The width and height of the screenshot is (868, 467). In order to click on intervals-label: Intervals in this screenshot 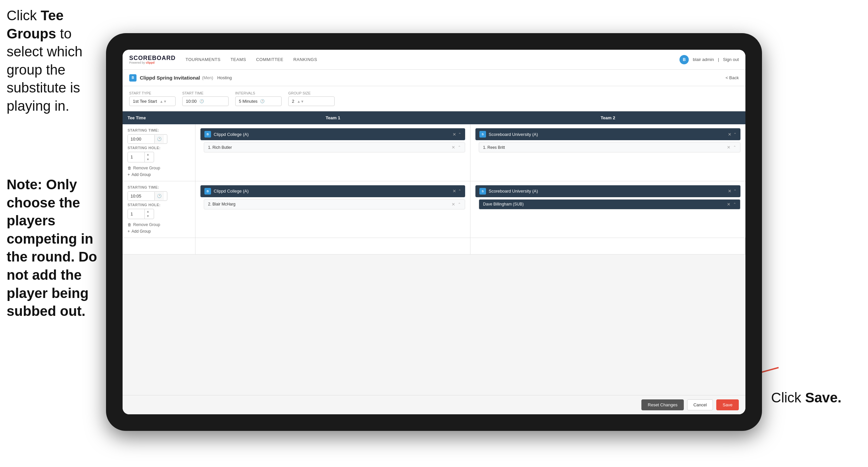, I will do `click(258, 93)`.